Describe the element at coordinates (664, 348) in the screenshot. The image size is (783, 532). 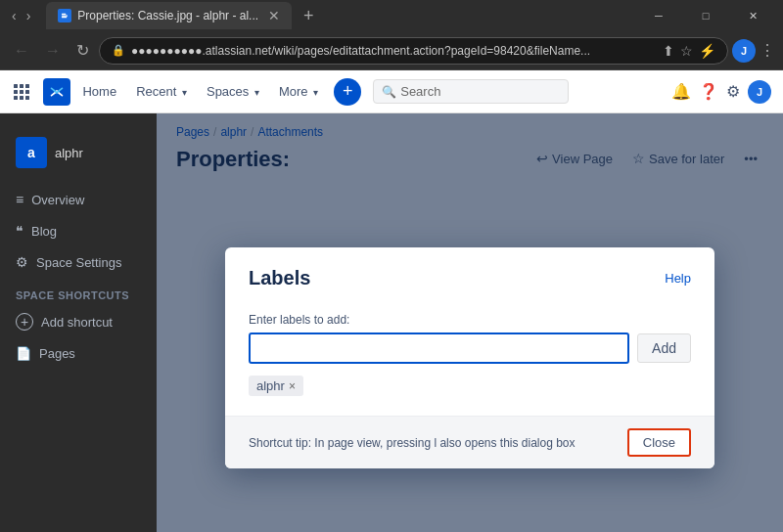
I see `add-label-button: Add` at that location.